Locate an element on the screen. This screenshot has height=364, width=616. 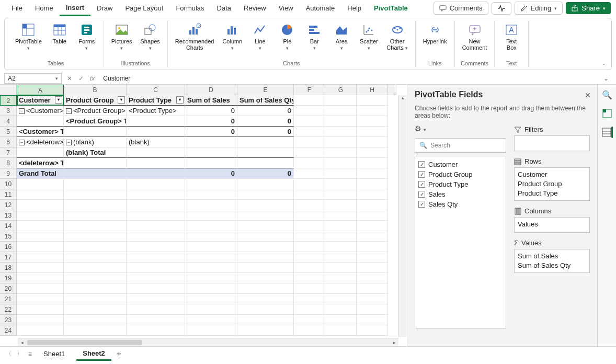
cell-B18 is located at coordinates (95, 268).